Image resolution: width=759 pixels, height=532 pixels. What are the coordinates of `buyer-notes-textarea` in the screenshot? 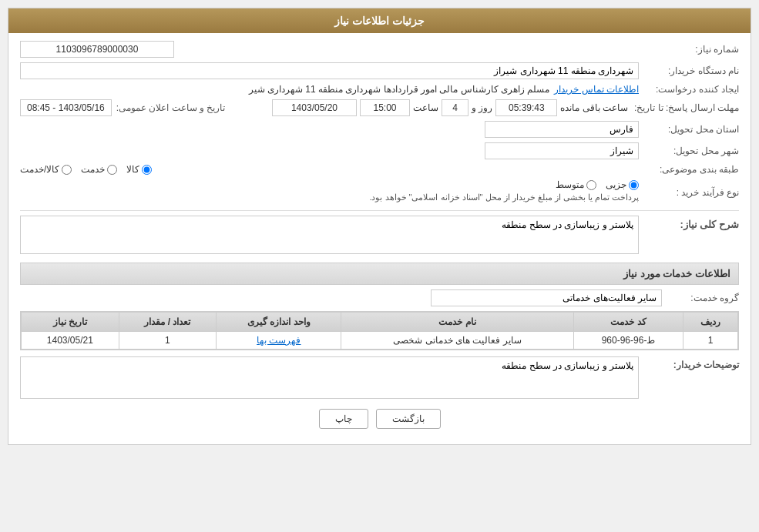 It's located at (330, 377).